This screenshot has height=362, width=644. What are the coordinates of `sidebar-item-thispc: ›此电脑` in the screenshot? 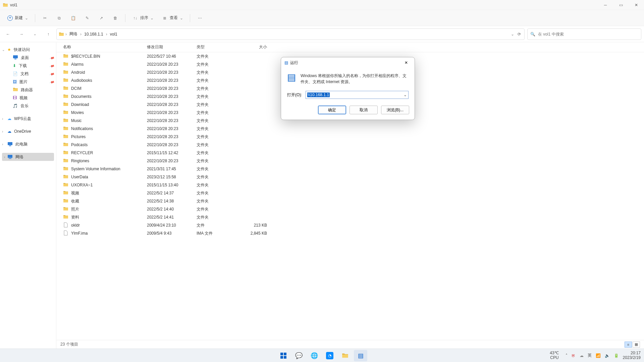 It's located at (28, 144).